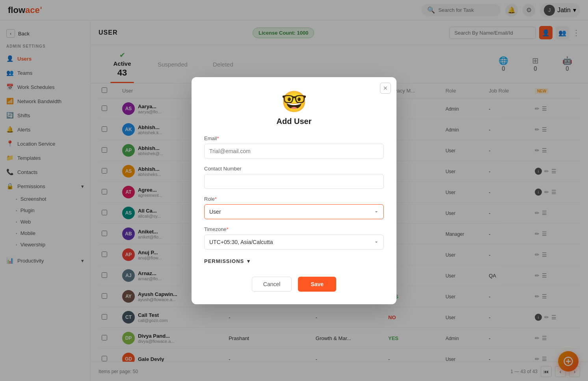  I want to click on contact-form-group: Contact Number, so click(294, 177).